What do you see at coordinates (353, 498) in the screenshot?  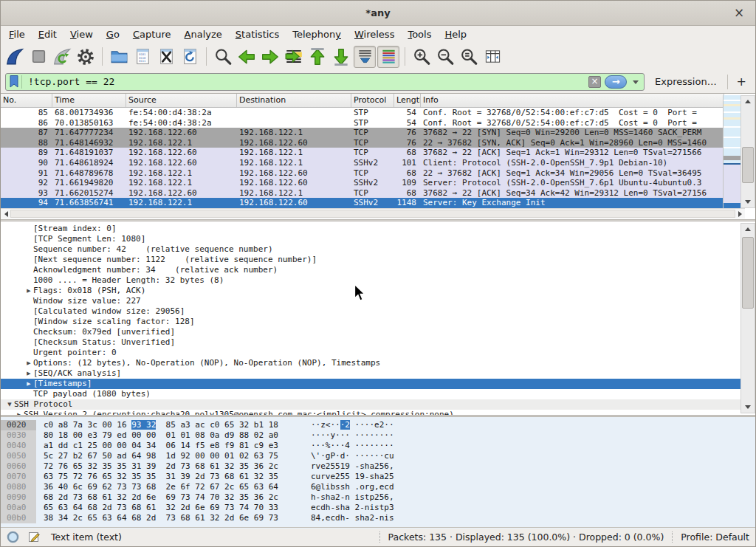 I see `hex-ascii: h-sha2-n istp256,` at bounding box center [353, 498].